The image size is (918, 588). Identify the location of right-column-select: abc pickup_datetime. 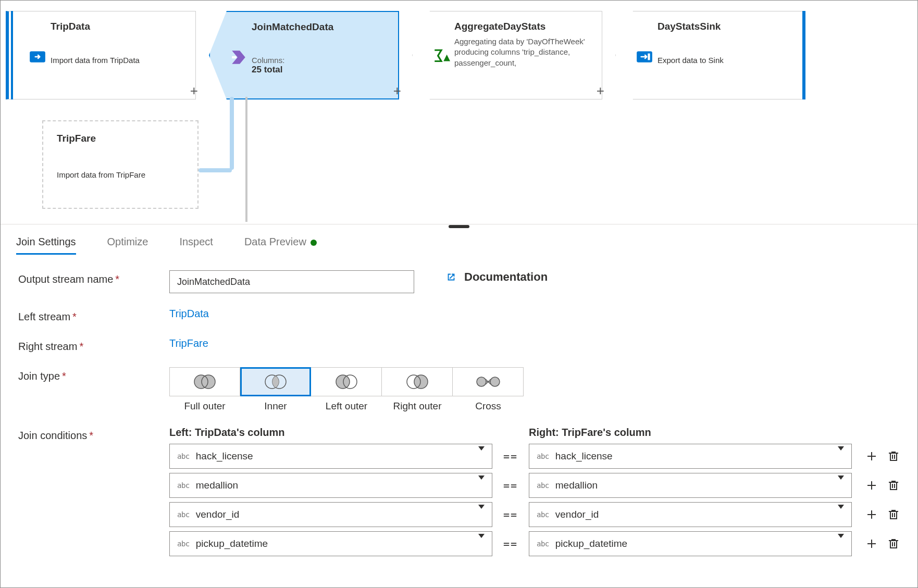
(690, 544).